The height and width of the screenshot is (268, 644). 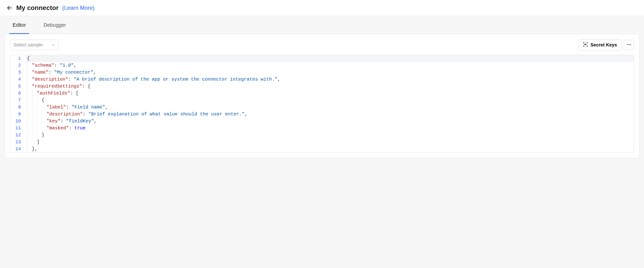 What do you see at coordinates (330, 107) in the screenshot?
I see `code-content: "label": "Field name",` at bounding box center [330, 107].